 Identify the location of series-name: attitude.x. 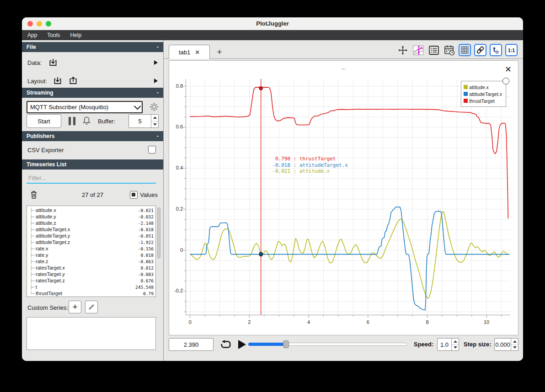
(46, 210).